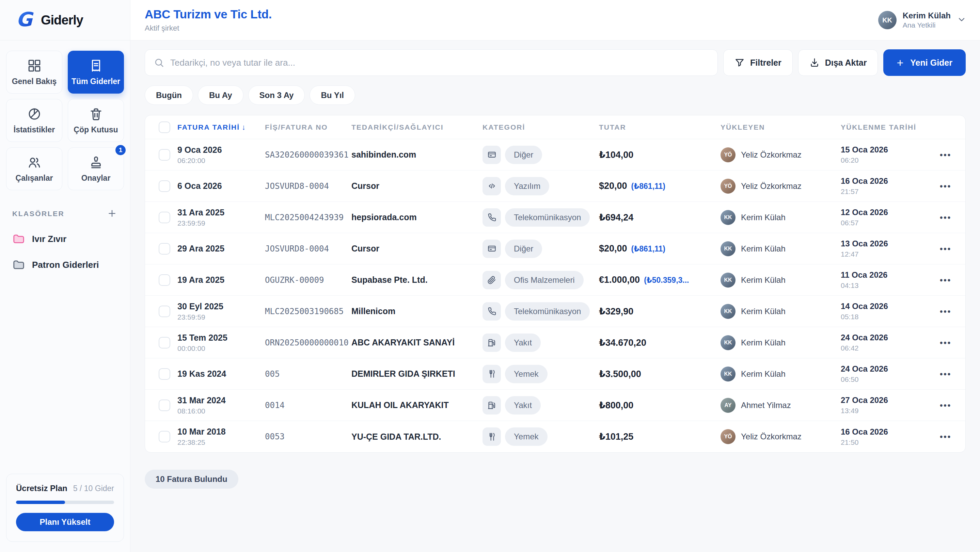 The height and width of the screenshot is (552, 980). Describe the element at coordinates (660, 127) in the screenshot. I see `column-header: TUTAR` at that location.